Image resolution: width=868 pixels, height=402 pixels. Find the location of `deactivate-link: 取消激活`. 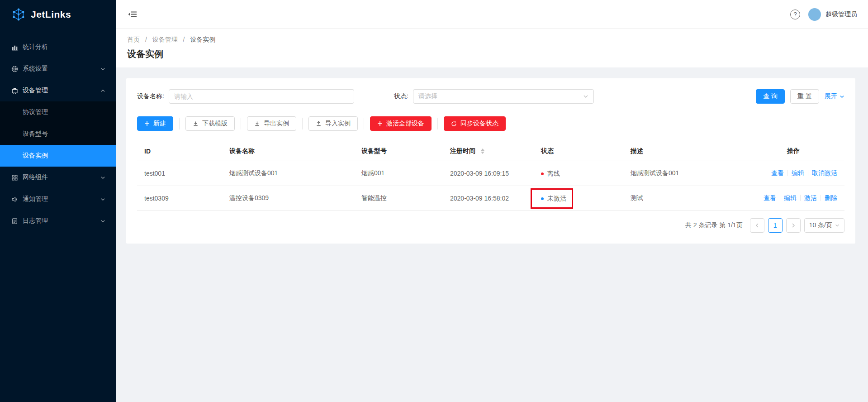

deactivate-link: 取消激活 is located at coordinates (825, 173).